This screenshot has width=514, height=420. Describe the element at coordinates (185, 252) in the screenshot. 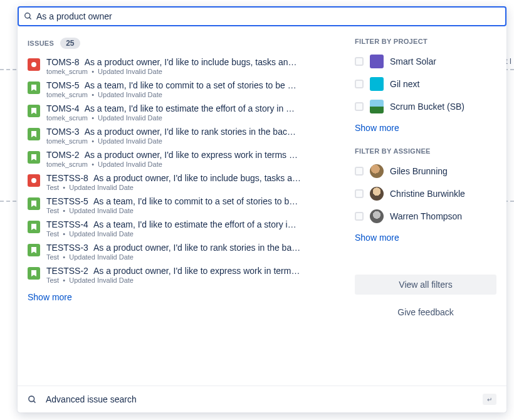

I see `issue-row: TESTSS-3 As a product owner, I'd like to…` at that location.